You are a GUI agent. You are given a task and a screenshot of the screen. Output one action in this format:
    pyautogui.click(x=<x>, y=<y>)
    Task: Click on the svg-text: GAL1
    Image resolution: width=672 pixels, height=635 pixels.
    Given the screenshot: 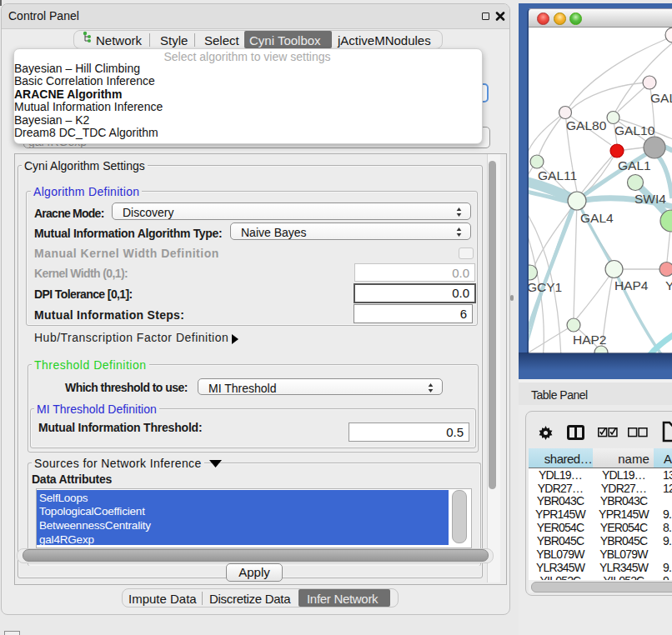 What is the action you would take?
    pyautogui.click(x=634, y=165)
    